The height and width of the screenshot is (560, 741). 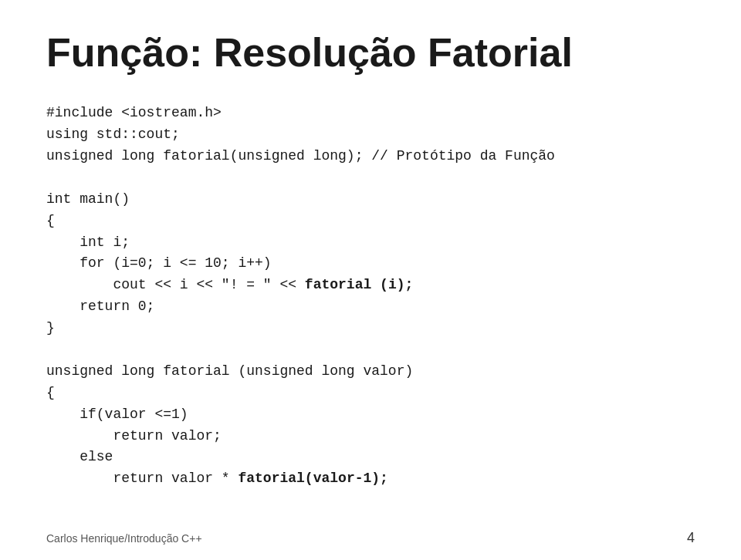 I want to click on code-line-11: }, so click(x=370, y=329).